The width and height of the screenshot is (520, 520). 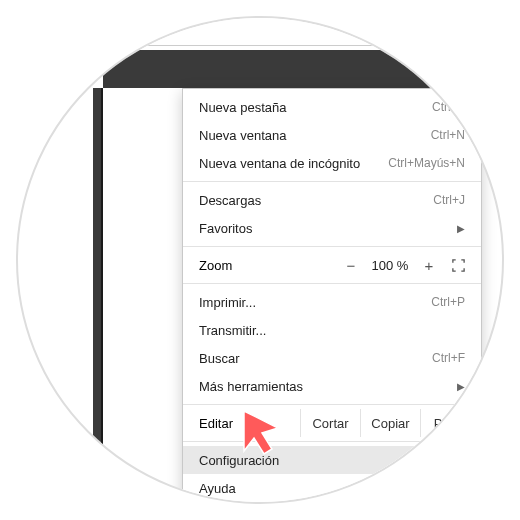 What do you see at coordinates (332, 135) in the screenshot?
I see `menu-item-new-window: Nueva ventana Ctrl+N` at bounding box center [332, 135].